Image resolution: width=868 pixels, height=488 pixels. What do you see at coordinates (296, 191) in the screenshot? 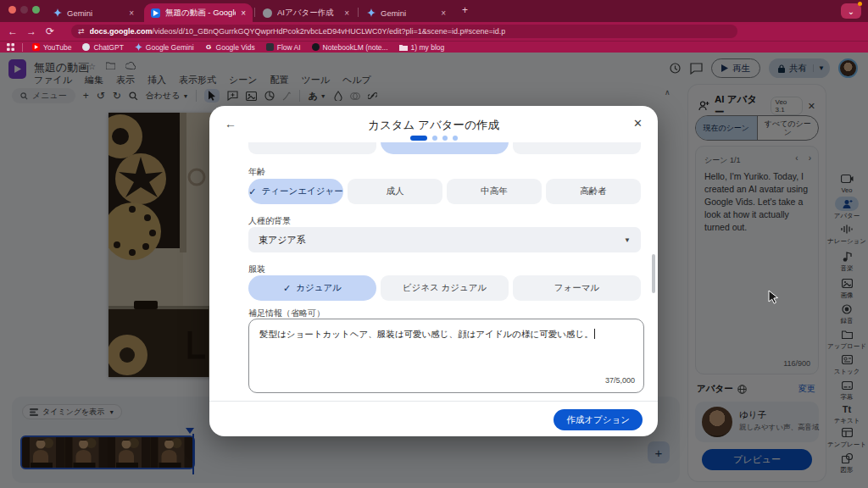
I see `age-option-teen: ✓ティーンエイジャー` at bounding box center [296, 191].